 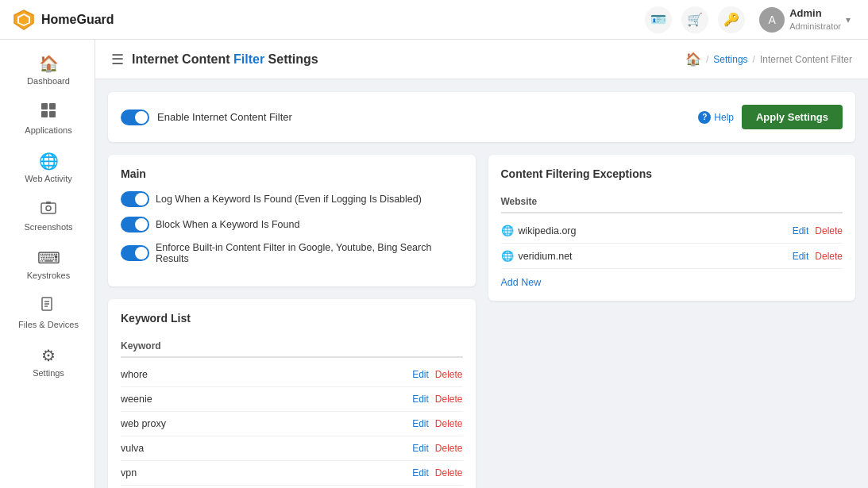 What do you see at coordinates (695, 20) in the screenshot?
I see `cart-button: 🛒` at bounding box center [695, 20].